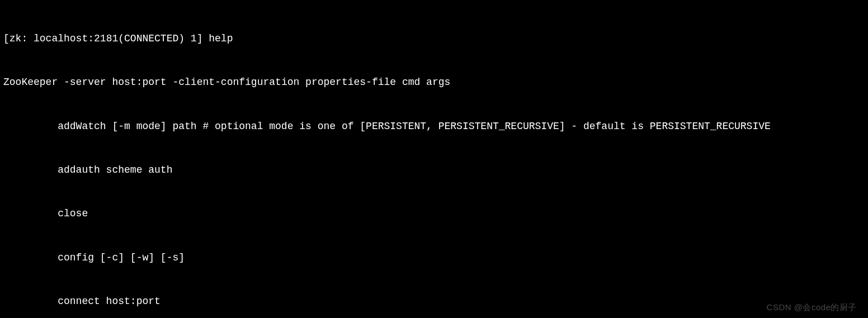 The image size is (868, 318). I want to click on command-line: config [-c] [-w] [-s], so click(434, 258).